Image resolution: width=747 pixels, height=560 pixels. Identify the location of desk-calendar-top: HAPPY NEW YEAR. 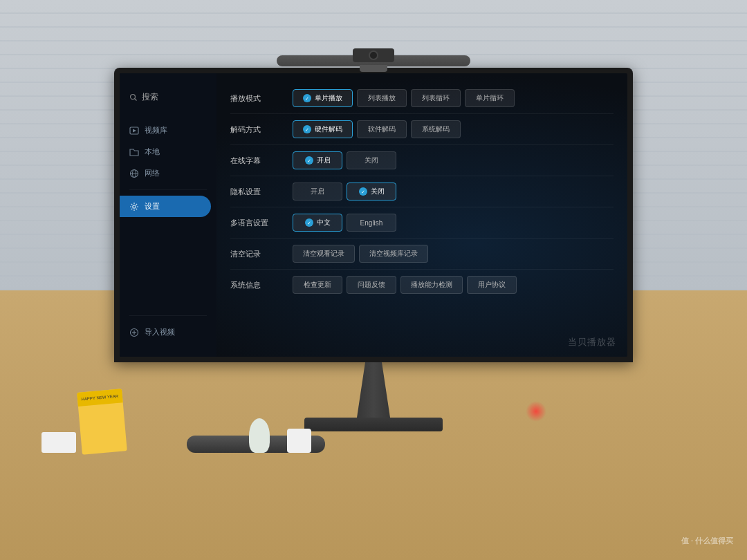
(100, 398).